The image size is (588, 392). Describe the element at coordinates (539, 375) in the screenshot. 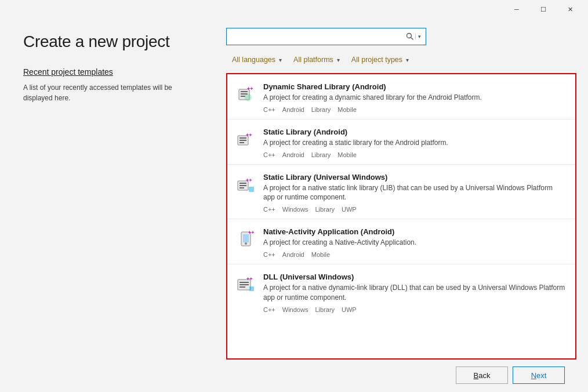

I see `next-button: Next` at that location.